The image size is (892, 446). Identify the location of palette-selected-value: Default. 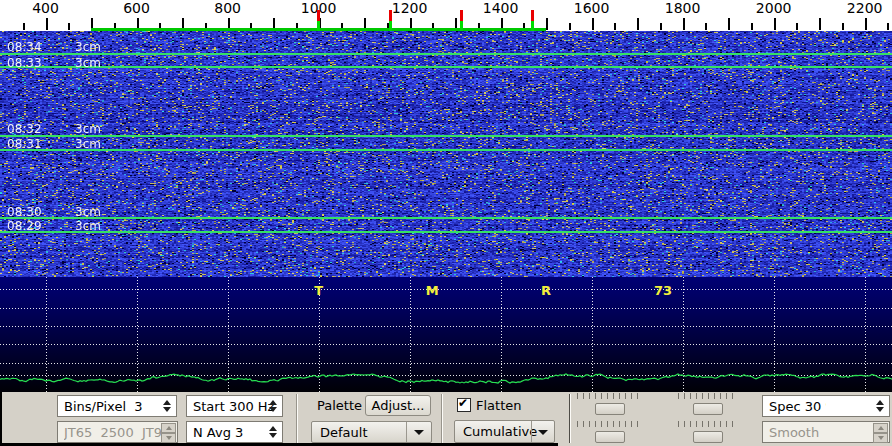
(344, 432).